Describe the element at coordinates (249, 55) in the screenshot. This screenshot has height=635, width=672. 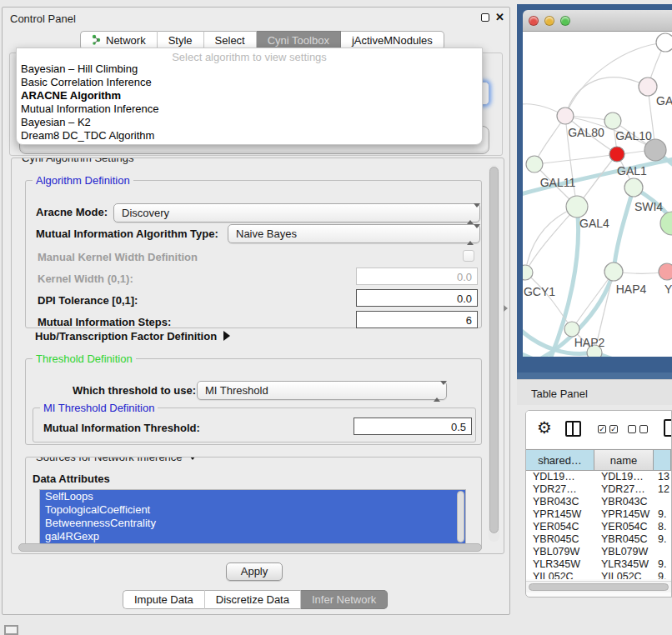
I see `dropdown-prompt: Select algorithm to view settings` at that location.